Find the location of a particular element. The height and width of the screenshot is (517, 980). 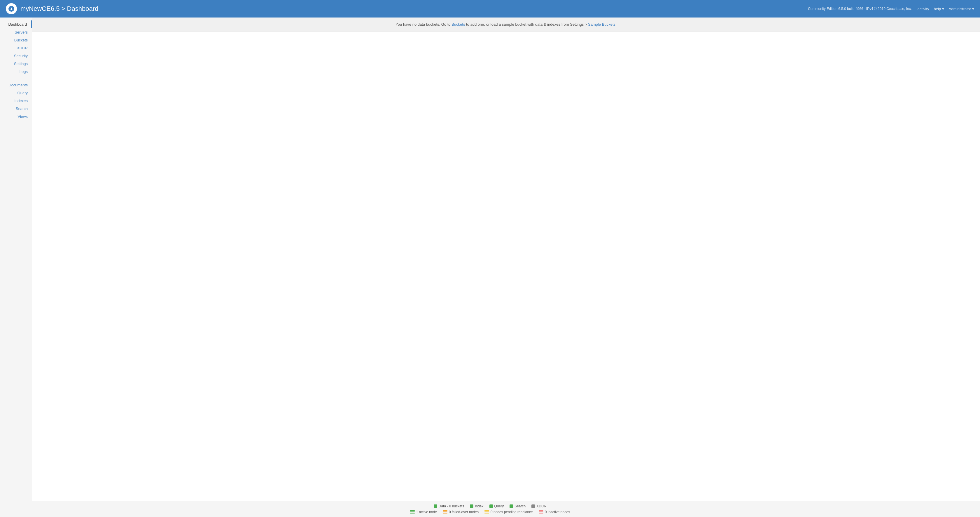

sidebar-item-settings: Settings is located at coordinates (16, 64).